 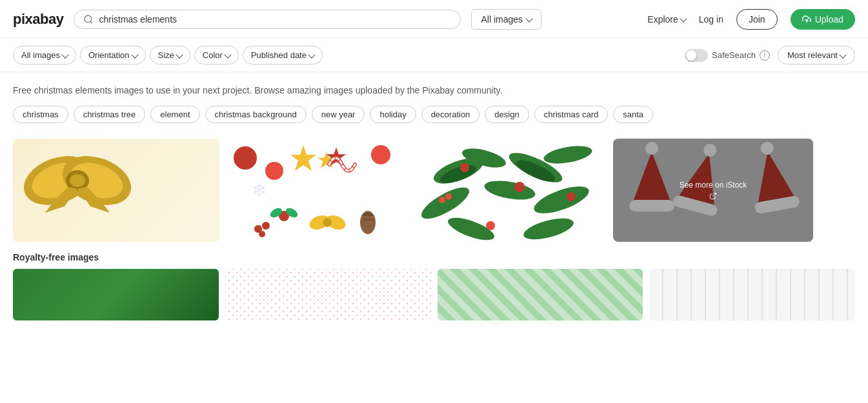 I want to click on external-link-icon, so click(x=713, y=196).